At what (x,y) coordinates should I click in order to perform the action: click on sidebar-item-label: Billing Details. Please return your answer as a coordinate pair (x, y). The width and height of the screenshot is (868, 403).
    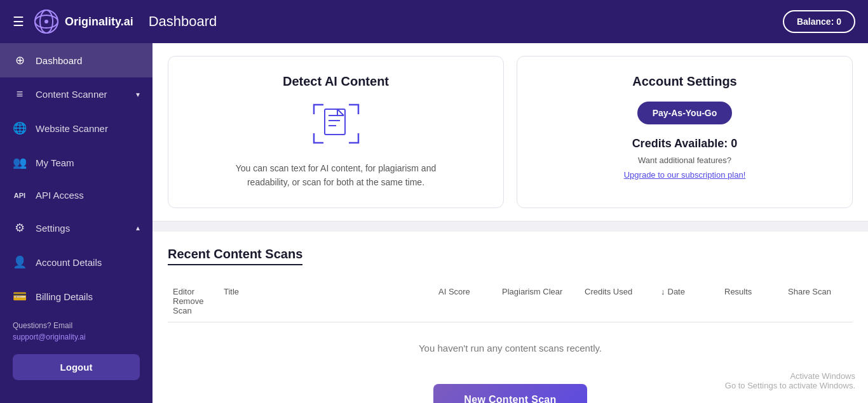
    Looking at the image, I should click on (64, 297).